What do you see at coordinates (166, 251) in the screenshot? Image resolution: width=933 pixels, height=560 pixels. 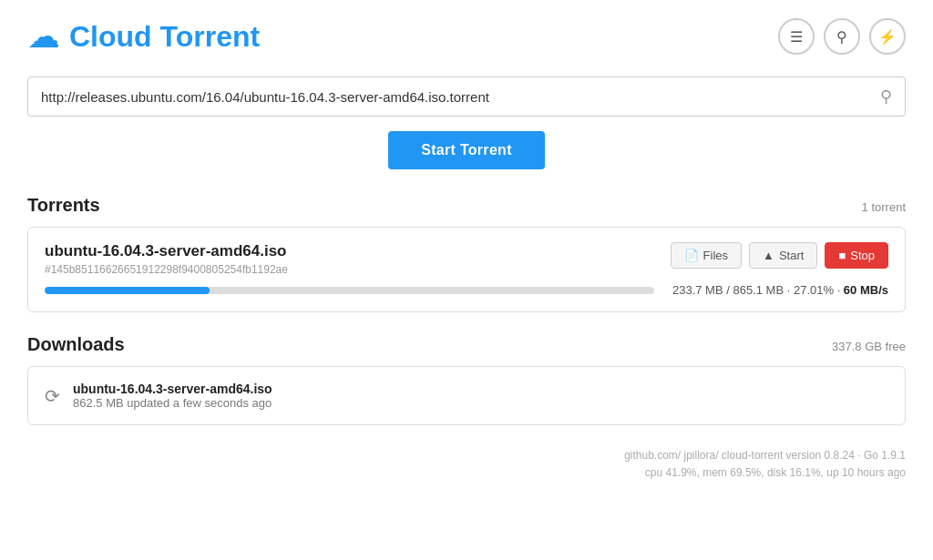 I see `torrent-name: ubuntu-16.04.3-server-amd64.iso` at bounding box center [166, 251].